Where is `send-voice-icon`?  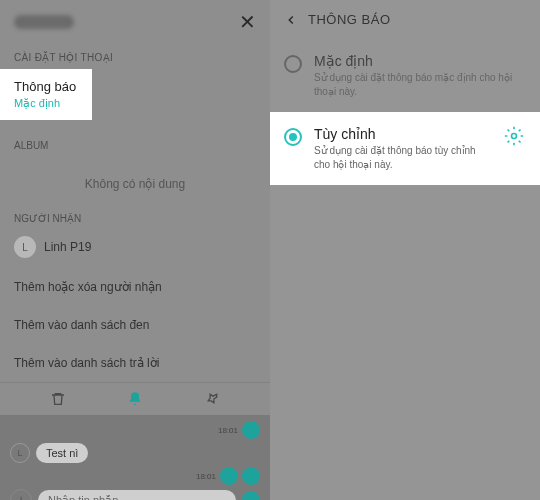
send-voice-icon is located at coordinates (251, 496).